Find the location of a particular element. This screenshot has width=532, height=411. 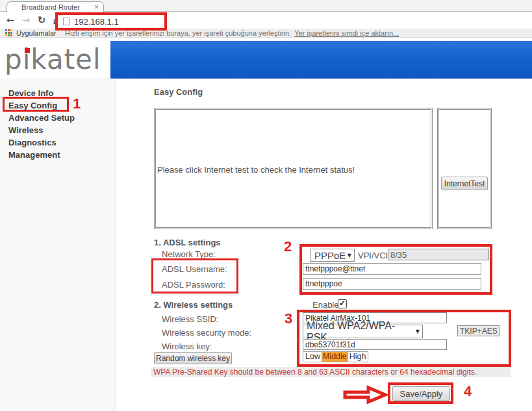

internet-test-button: InternetTest is located at coordinates (464, 183).